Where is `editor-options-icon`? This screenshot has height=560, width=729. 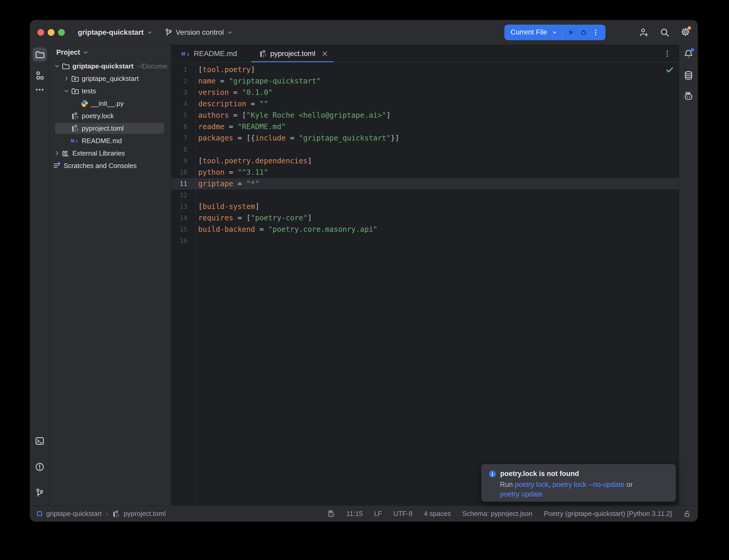
editor-options-icon is located at coordinates (667, 54).